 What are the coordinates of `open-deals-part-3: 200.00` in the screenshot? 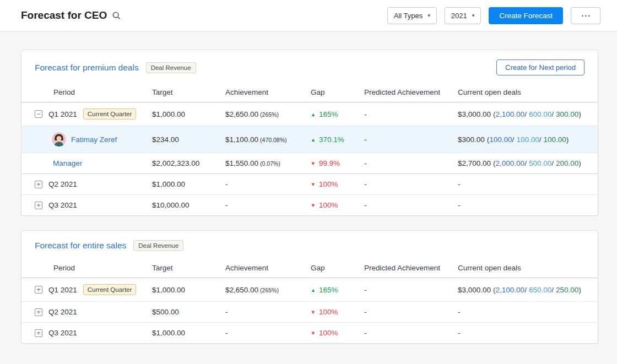 It's located at (567, 163).